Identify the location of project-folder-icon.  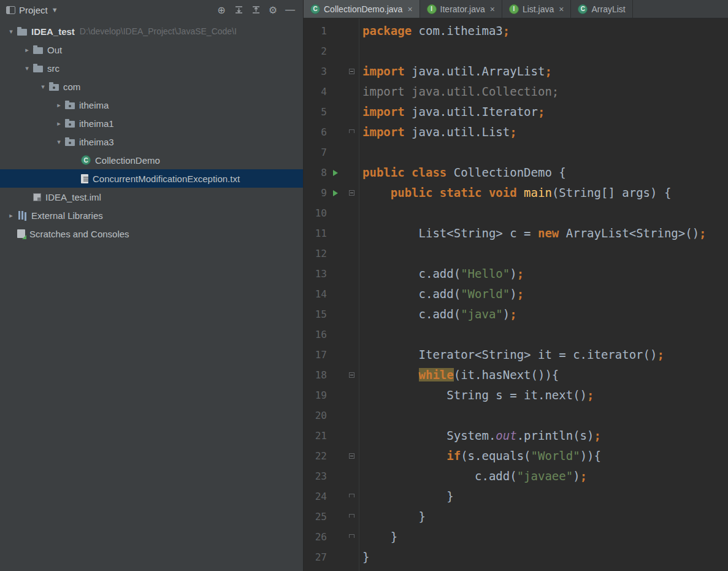
(22, 32).